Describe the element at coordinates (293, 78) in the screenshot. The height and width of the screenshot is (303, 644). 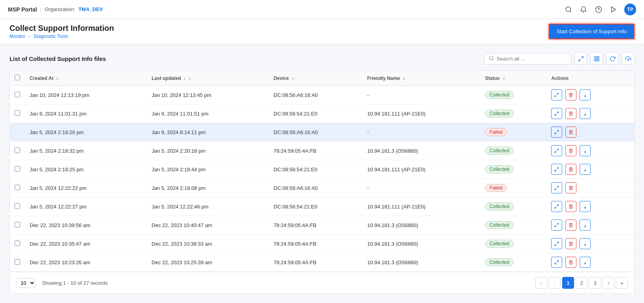
I see `device-menu-icon: ≡` at that location.